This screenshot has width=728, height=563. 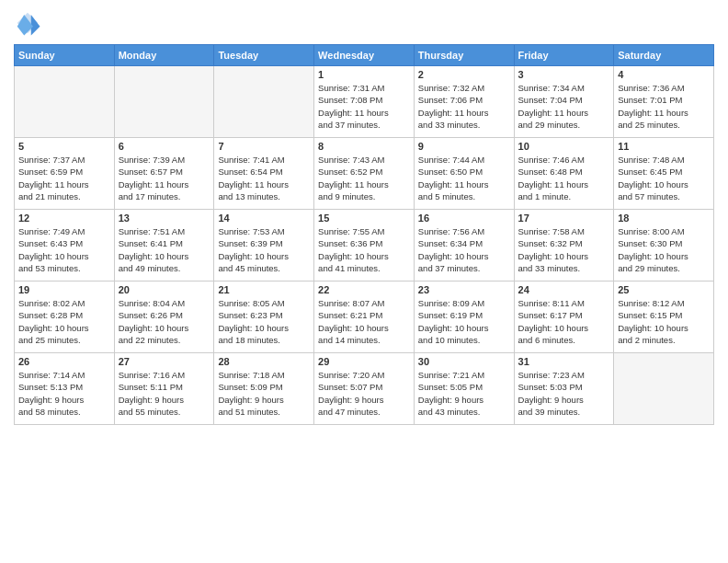 What do you see at coordinates (64, 389) in the screenshot?
I see `calendar-cell: 26Sunrise: 7:14 AMSunset: 5:13 PMDayligh…` at bounding box center [64, 389].